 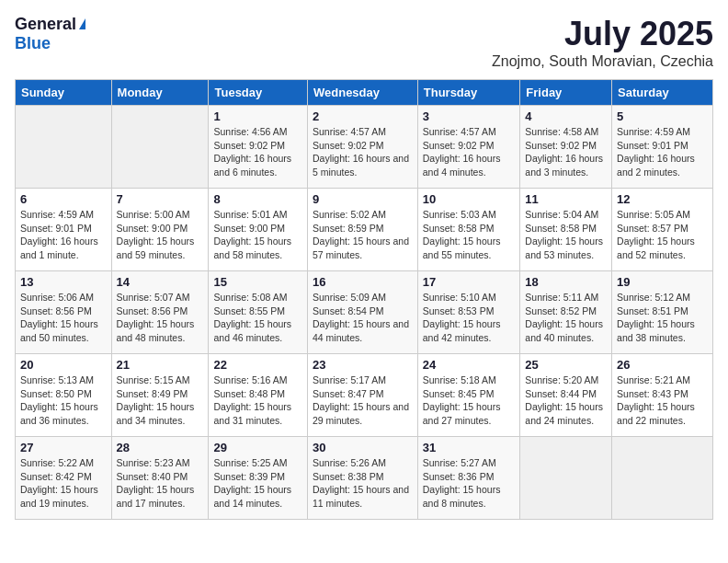 I want to click on day-info: Sunrise: 5:08 AMSunset: 8:55 PMDaylight:…, so click(x=257, y=318).